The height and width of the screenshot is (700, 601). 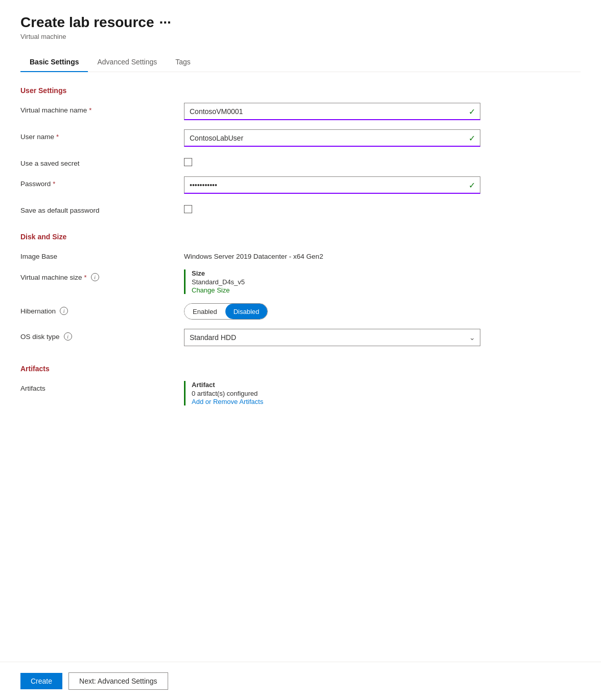 I want to click on os-disk-info-icon: i, so click(x=68, y=336).